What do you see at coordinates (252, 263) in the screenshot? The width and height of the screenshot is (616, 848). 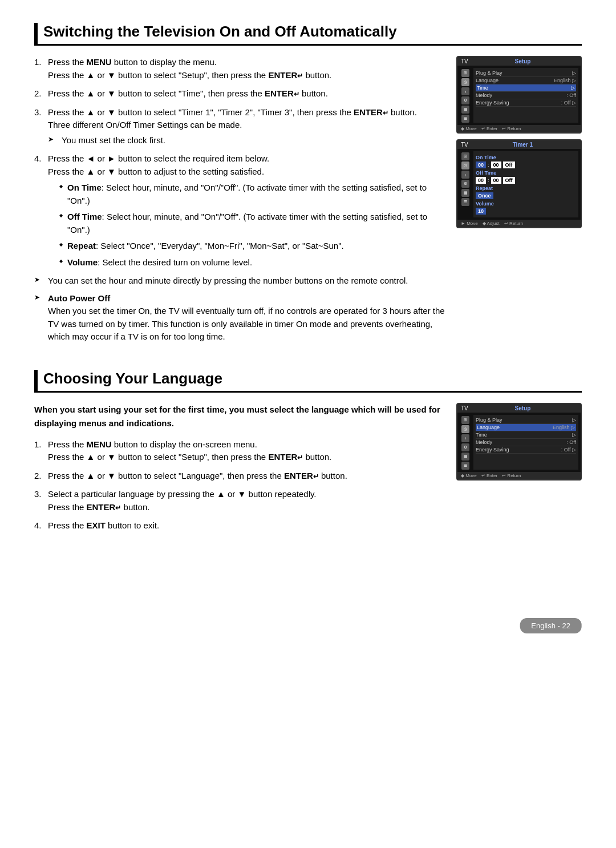 I see `bullet-volume: Volume: Select the desired turn on volum…` at bounding box center [252, 263].